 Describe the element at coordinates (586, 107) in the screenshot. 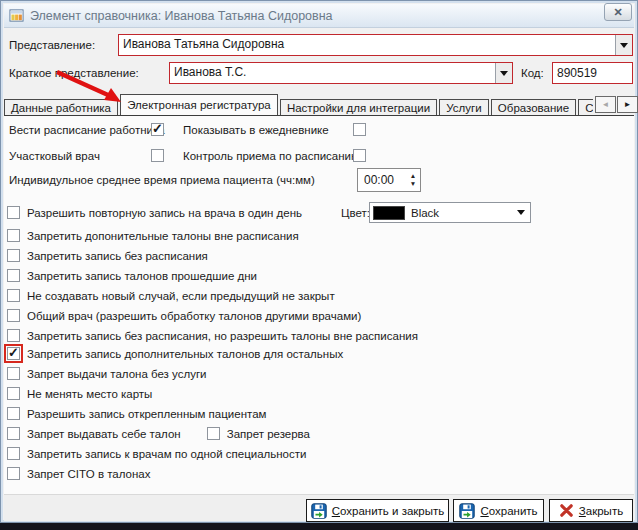

I see `tab-smena-vremeni: Смена врем` at that location.